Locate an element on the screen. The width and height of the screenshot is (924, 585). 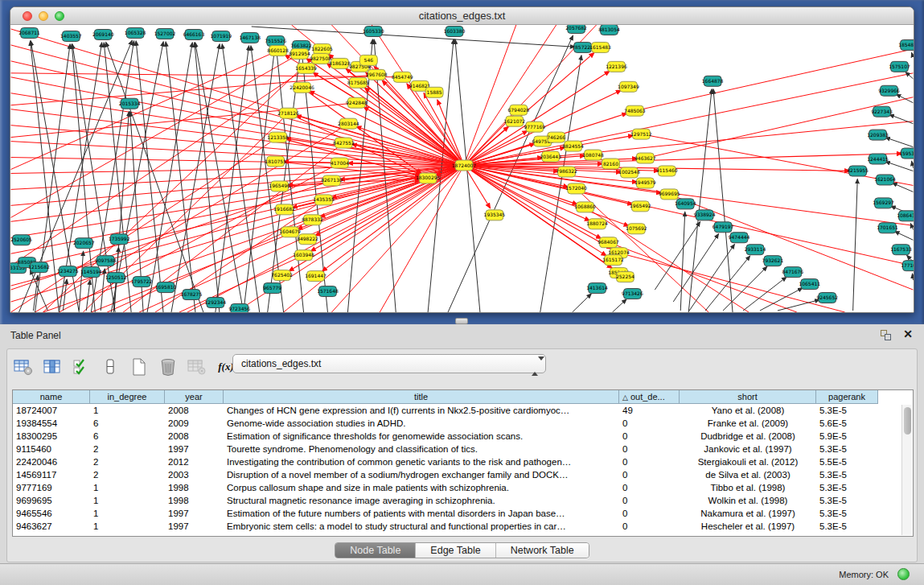
graph-node: 1572040 is located at coordinates (576, 188).